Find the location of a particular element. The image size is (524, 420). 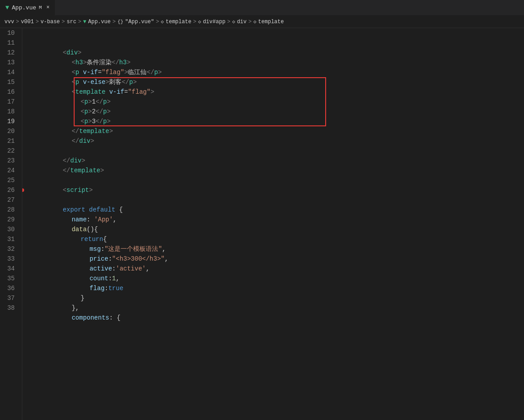

line-num-30: 30 is located at coordinates (10, 229).